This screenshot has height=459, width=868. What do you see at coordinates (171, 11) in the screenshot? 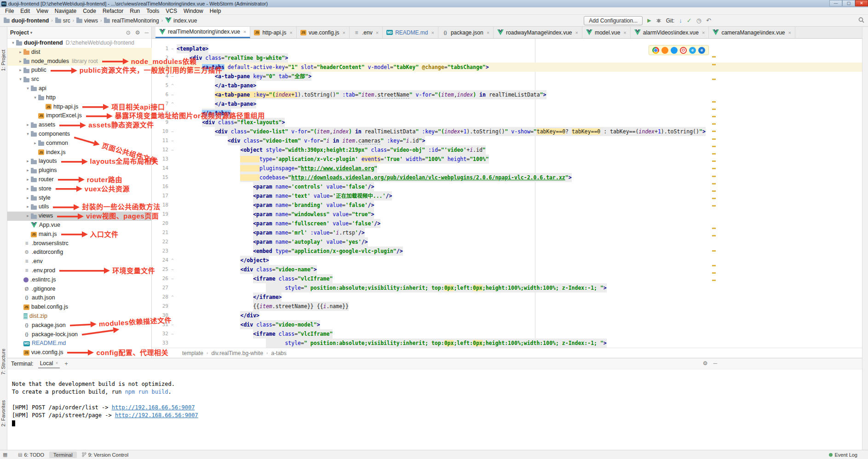
I see `menu-vcs: VCS` at bounding box center [171, 11].